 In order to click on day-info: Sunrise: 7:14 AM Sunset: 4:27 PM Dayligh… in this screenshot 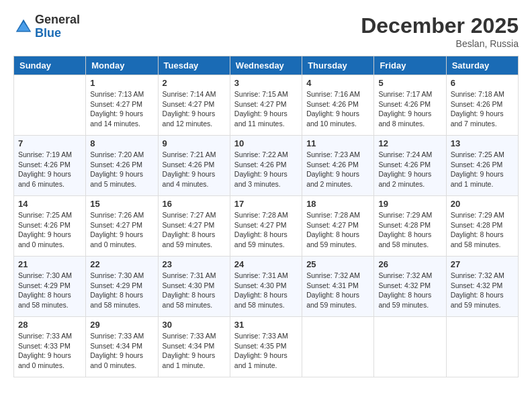, I will do `click(194, 109)`.